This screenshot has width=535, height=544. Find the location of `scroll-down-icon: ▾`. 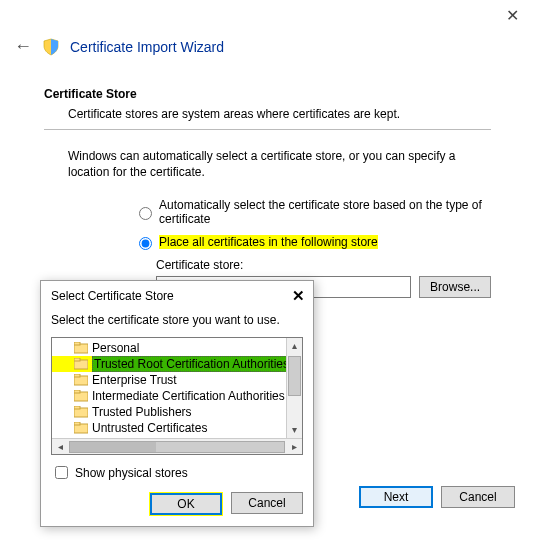

scroll-down-icon: ▾ is located at coordinates (294, 430).